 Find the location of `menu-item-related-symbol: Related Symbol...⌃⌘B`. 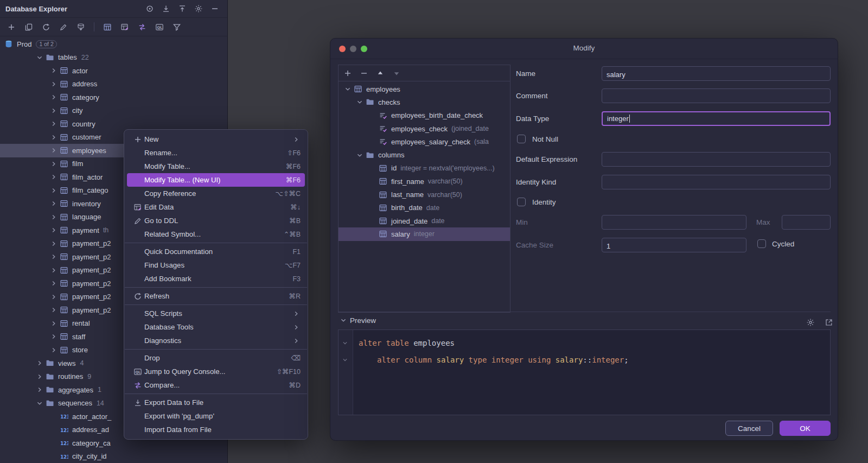

menu-item-related-symbol: Related Symbol...⌃⌘B is located at coordinates (216, 234).